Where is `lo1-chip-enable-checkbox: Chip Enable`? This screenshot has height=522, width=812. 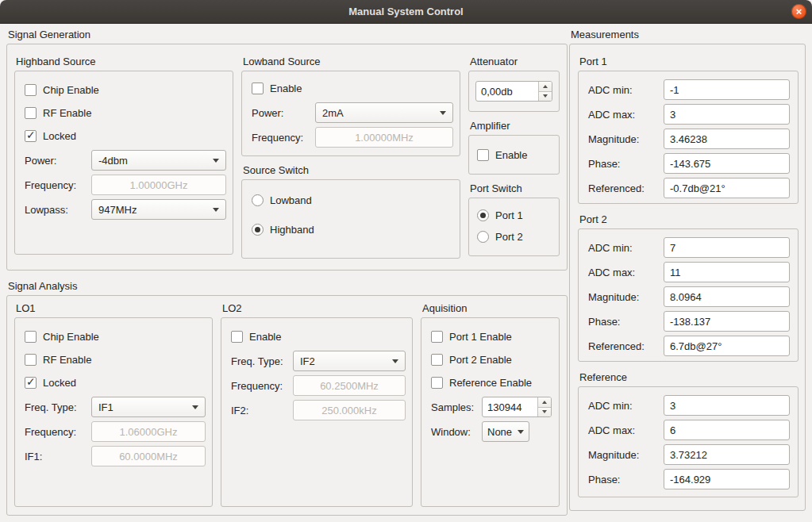 lo1-chip-enable-checkbox: Chip Enable is located at coordinates (115, 336).